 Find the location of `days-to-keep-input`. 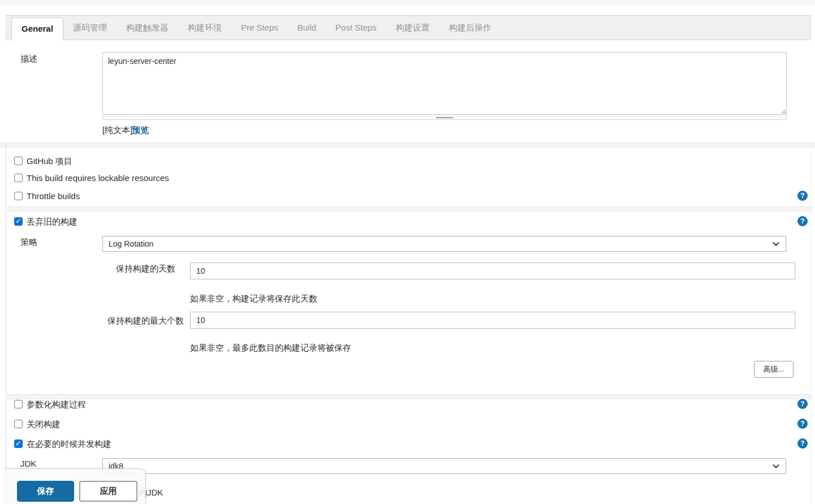

days-to-keep-input is located at coordinates (493, 271).